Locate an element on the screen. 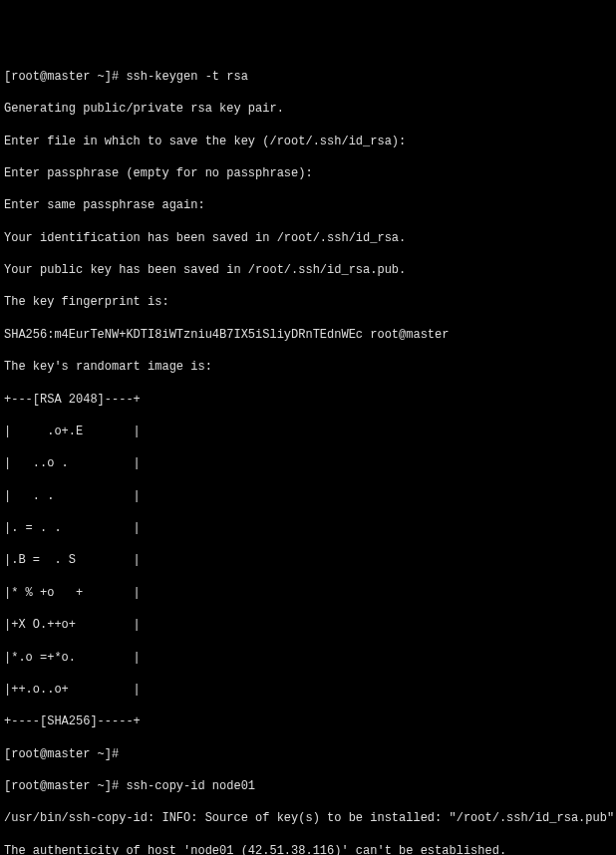 The image size is (616, 855). command-ssh-copy-id-node01: ssh-copy-id node01 is located at coordinates (190, 786).